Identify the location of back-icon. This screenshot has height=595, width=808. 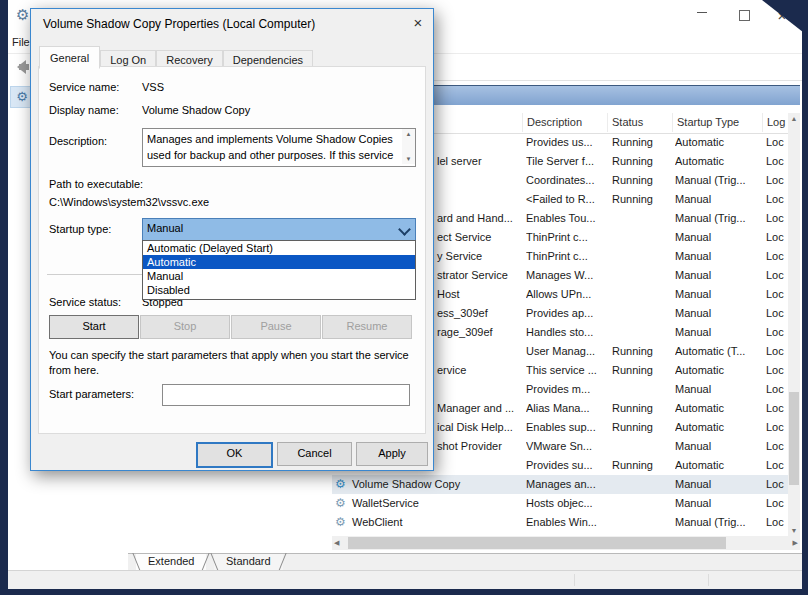
(21, 67).